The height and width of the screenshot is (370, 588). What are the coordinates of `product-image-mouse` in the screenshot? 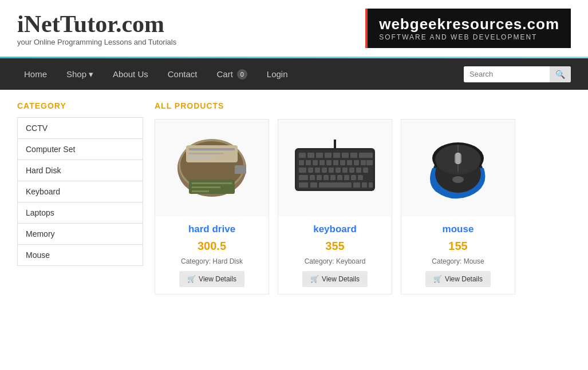 It's located at (458, 168).